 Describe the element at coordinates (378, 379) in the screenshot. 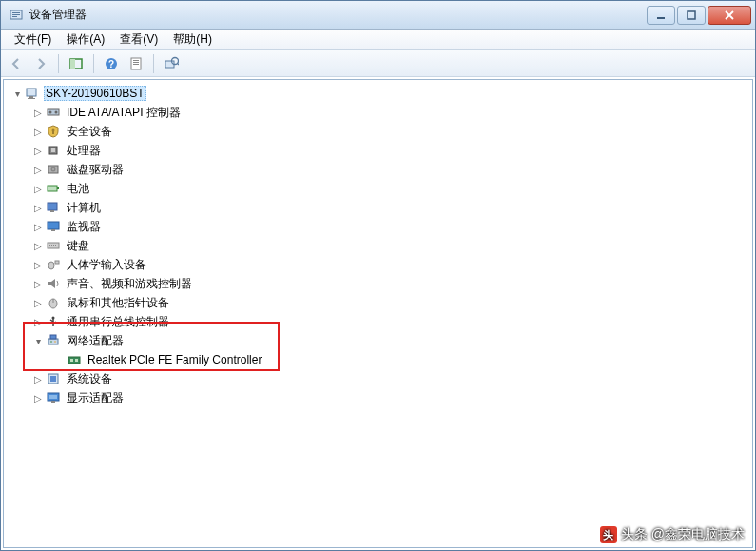

I see `category-system: ▷系统设备` at that location.